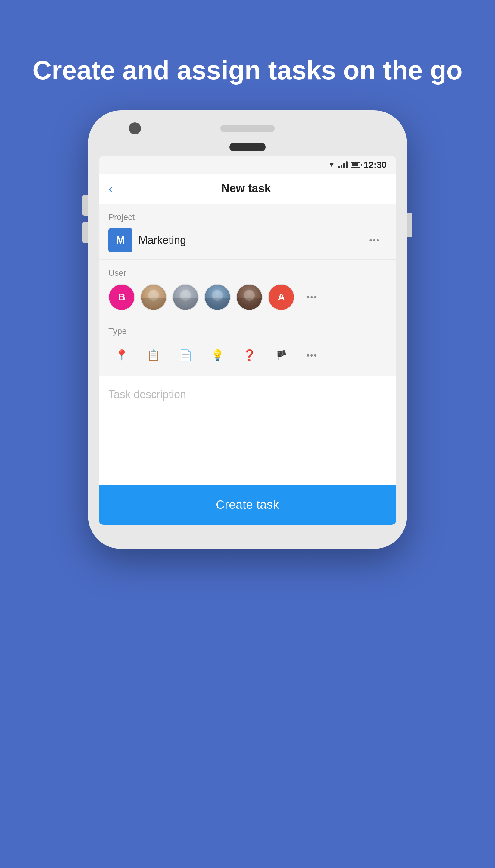  Describe the element at coordinates (375, 240) in the screenshot. I see `project-more-button: •••` at that location.